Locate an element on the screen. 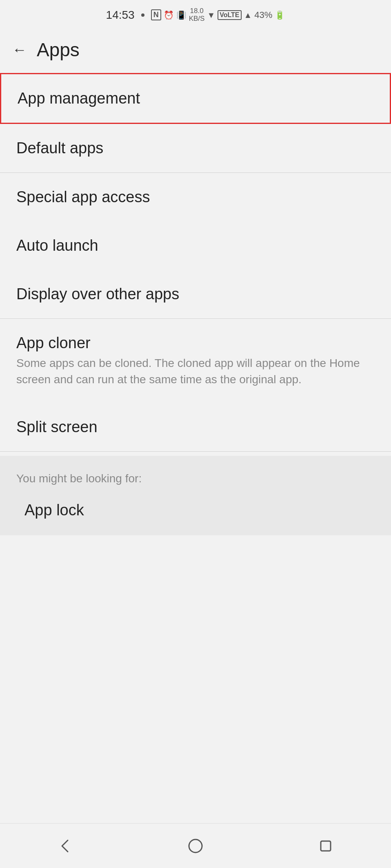 The width and height of the screenshot is (391, 868). battery-icon: 🔋 is located at coordinates (280, 15).